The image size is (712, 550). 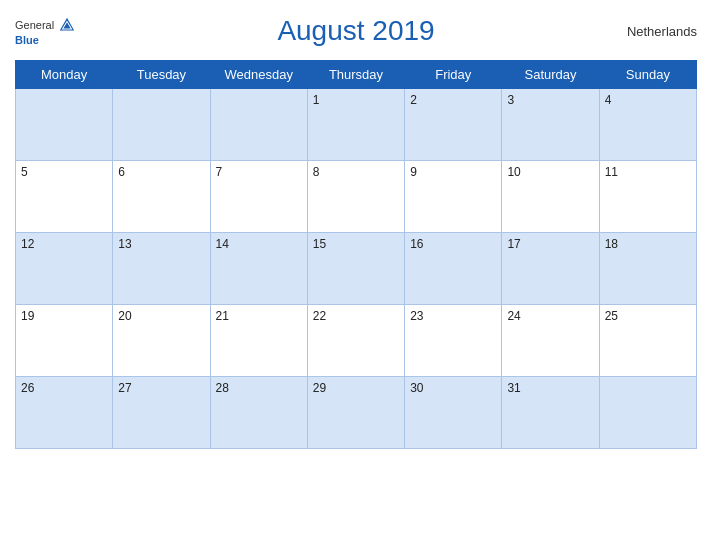 I want to click on day-number: 3, so click(x=510, y=100).